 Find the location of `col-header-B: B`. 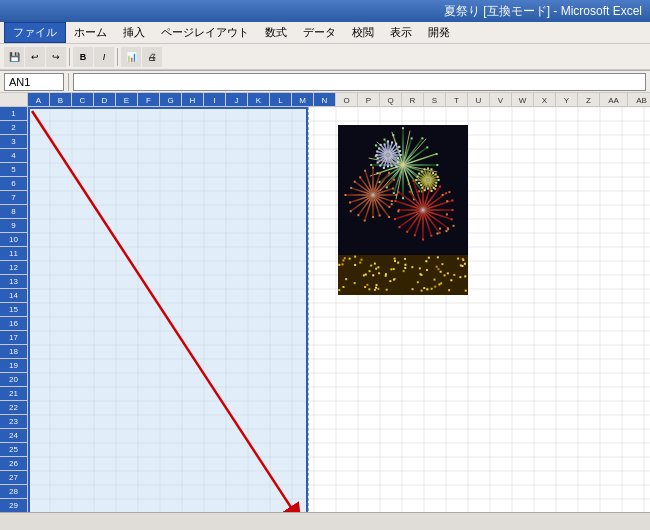

col-header-B: B is located at coordinates (61, 100).